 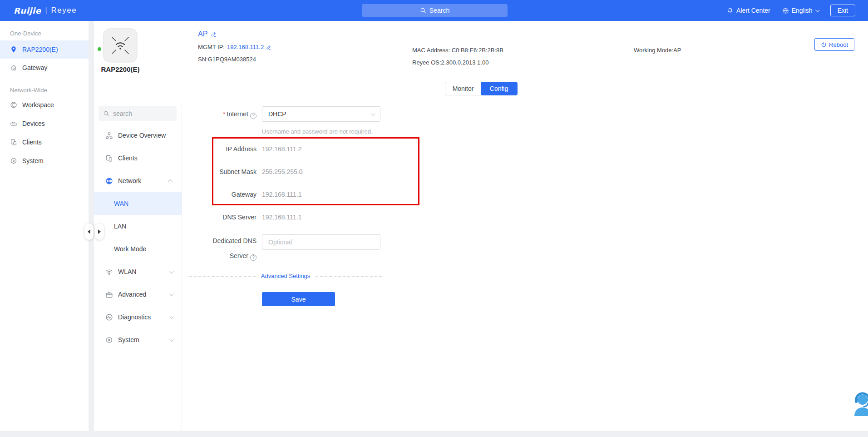 I want to click on exit-button: Exit, so click(x=843, y=10).